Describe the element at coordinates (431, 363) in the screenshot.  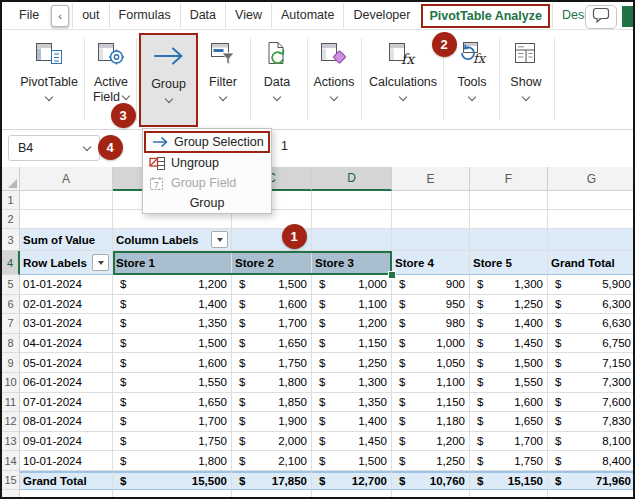
I see `value-cell: $1,050` at that location.